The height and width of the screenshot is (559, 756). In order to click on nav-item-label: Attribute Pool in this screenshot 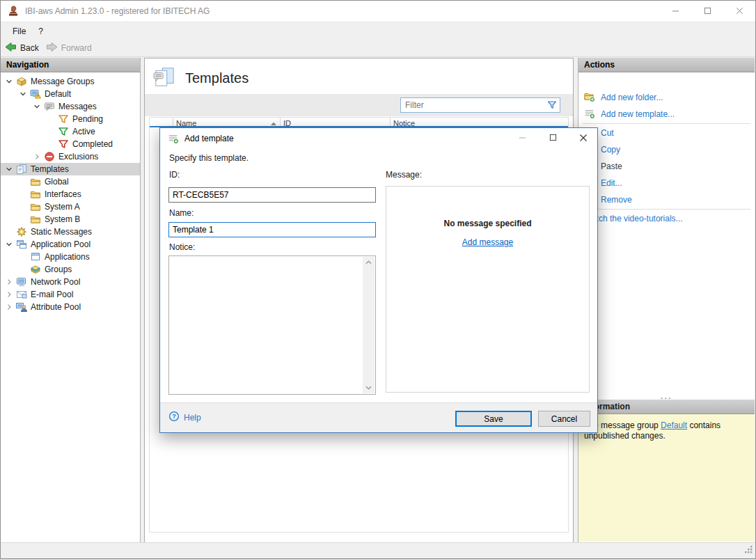, I will do `click(56, 307)`.